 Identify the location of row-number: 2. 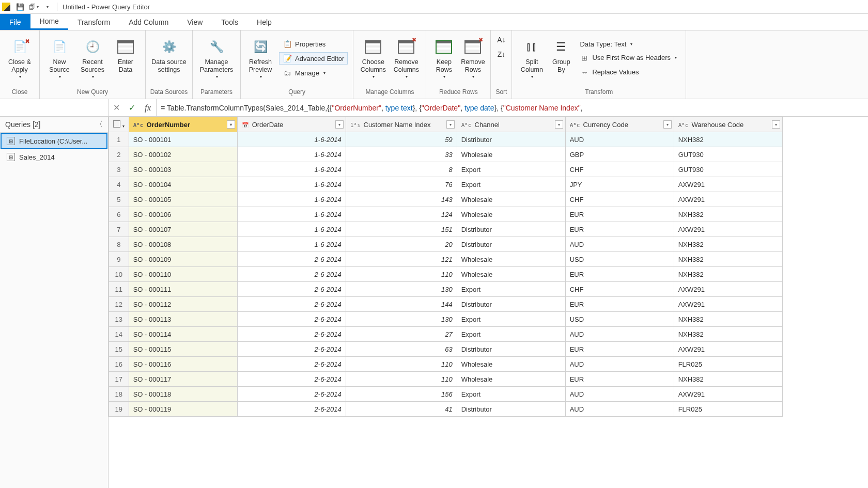
(119, 155).